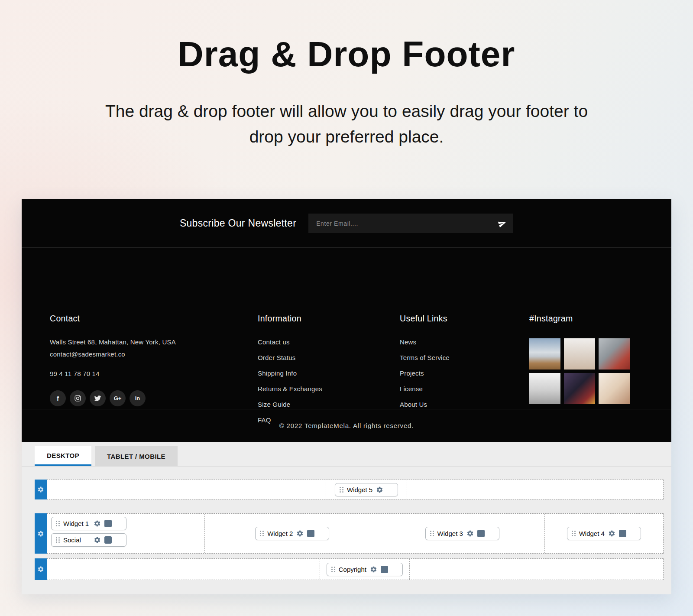  I want to click on twitter-icon, so click(98, 399).